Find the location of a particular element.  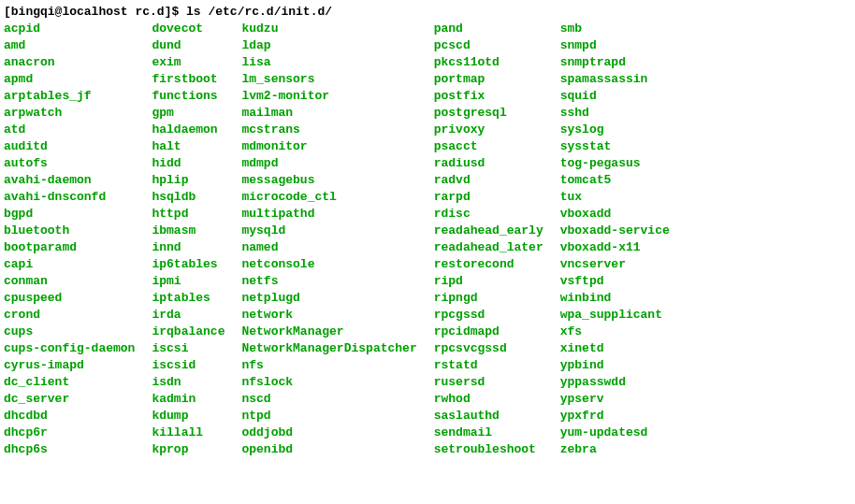

file-entry: irda is located at coordinates (188, 315).